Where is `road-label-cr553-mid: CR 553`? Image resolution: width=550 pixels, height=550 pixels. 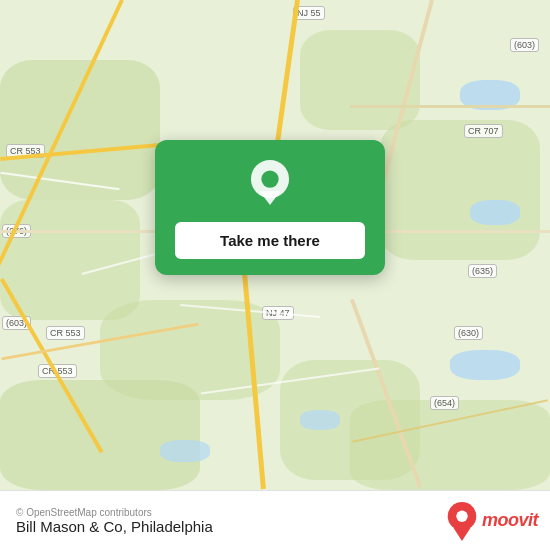
road-label-cr553-mid: CR 553 is located at coordinates (66, 333).